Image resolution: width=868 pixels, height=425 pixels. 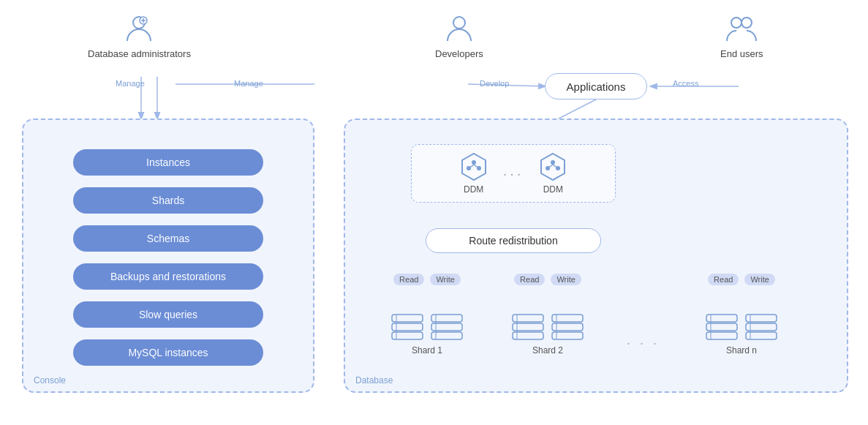 I want to click on actor-db-admin: Database administrators, so click(x=139, y=37).